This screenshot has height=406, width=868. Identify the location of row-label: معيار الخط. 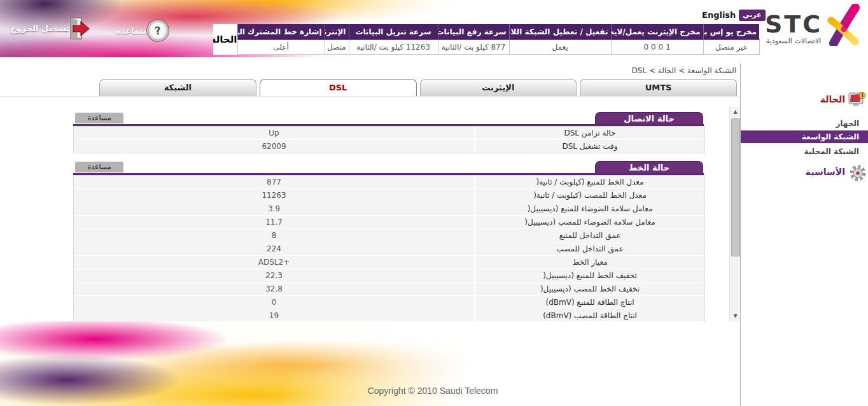
(589, 262).